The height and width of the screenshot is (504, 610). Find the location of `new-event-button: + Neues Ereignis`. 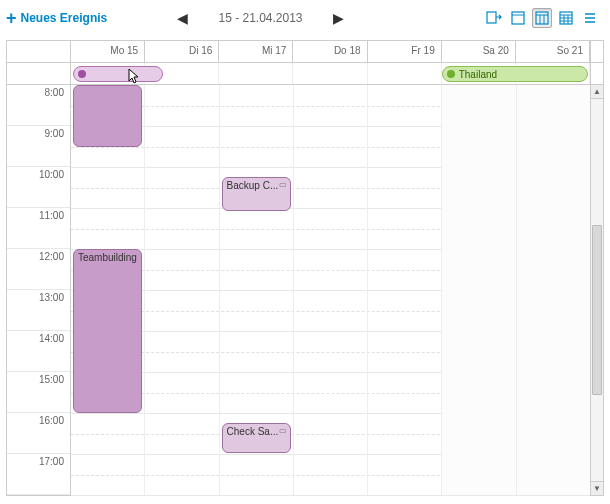

new-event-button: + Neues Ereignis is located at coordinates (54, 18).